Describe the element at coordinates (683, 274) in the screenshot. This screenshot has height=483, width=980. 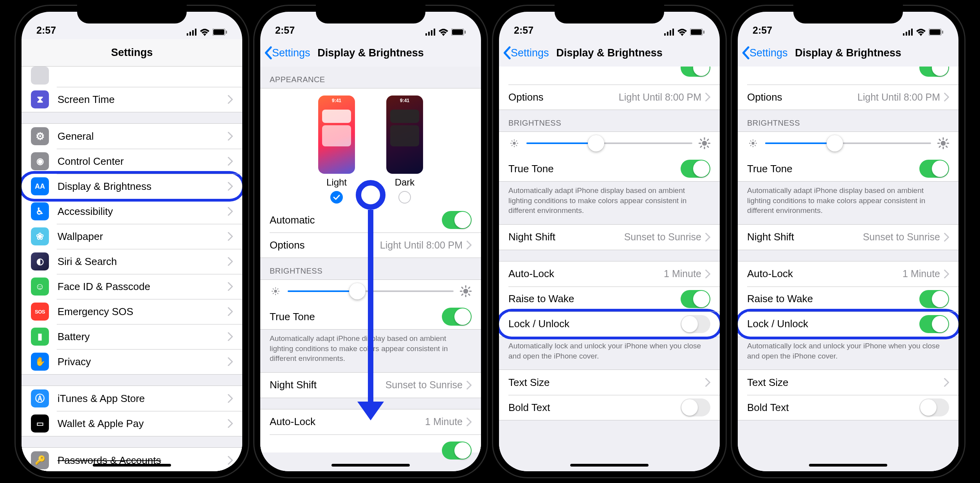
I see `autolock-detail: 1 Minute` at that location.